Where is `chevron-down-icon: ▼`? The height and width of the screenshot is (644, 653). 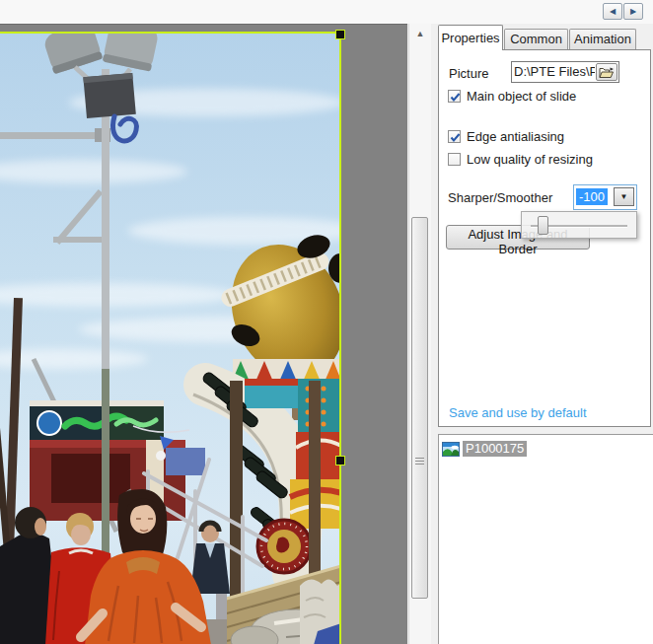
chevron-down-icon: ▼ is located at coordinates (624, 197).